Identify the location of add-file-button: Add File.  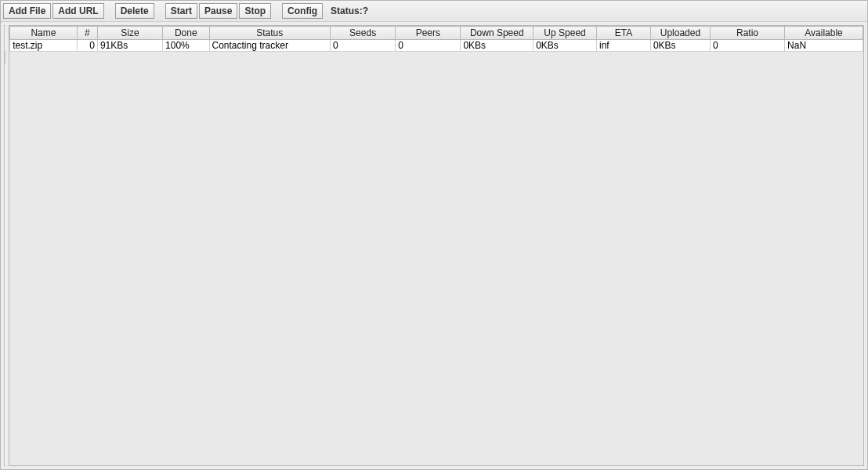
(27, 11).